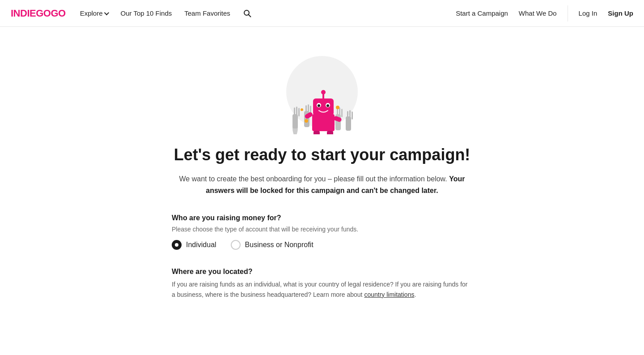 This screenshot has width=644, height=355. I want to click on radio-individual: Individual, so click(194, 245).